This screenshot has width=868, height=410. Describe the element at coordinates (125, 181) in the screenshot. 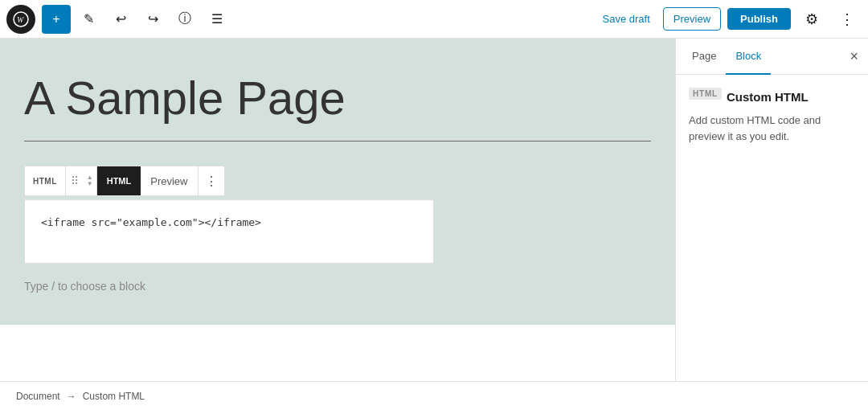

I see `block-toolbar: HTML ⠿ ▲ ▼ HTML Preview ⋮` at that location.